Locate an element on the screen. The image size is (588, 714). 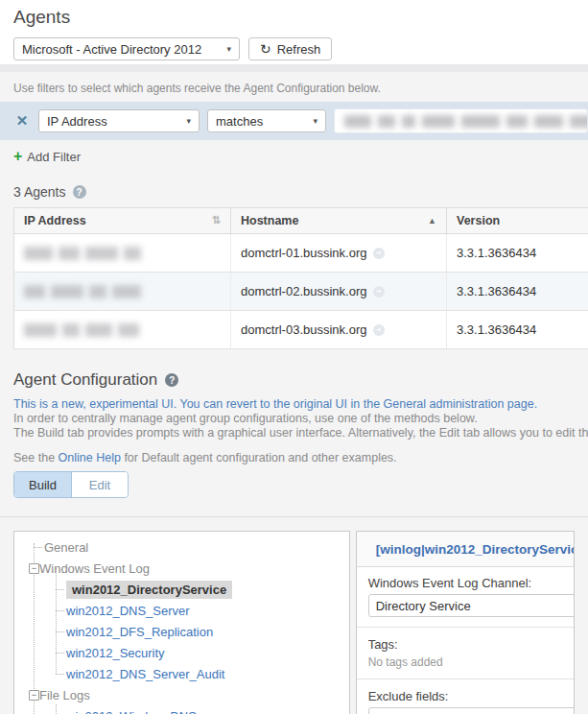
agent-configuration-heading-row: Agent Configuration ? is located at coordinates (294, 380).